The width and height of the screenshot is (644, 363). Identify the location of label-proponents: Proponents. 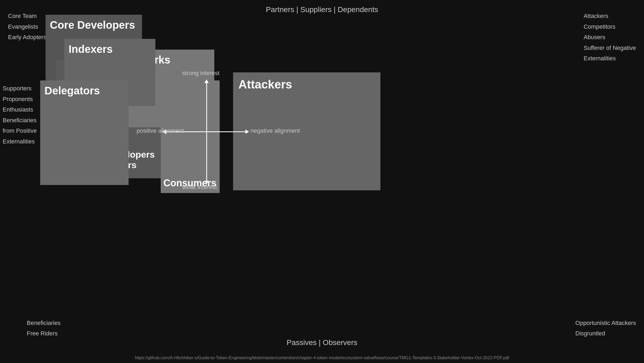
(20, 99).